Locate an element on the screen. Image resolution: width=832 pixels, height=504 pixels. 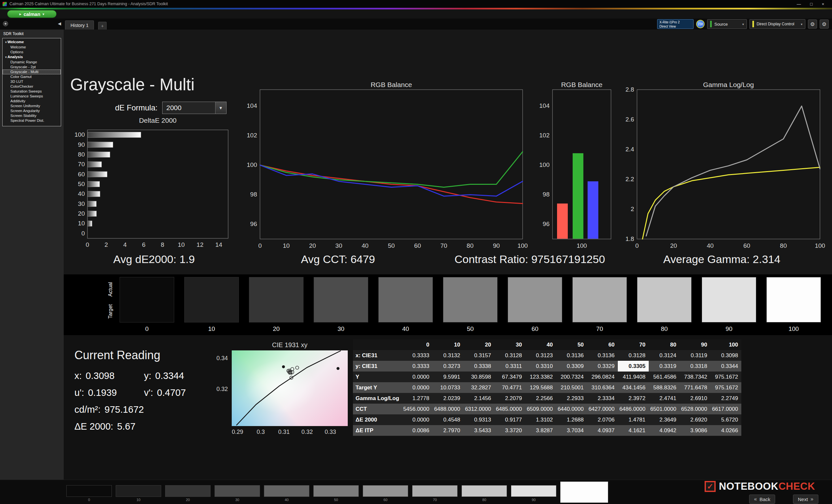
table-cell: 4.1621 is located at coordinates (633, 430).